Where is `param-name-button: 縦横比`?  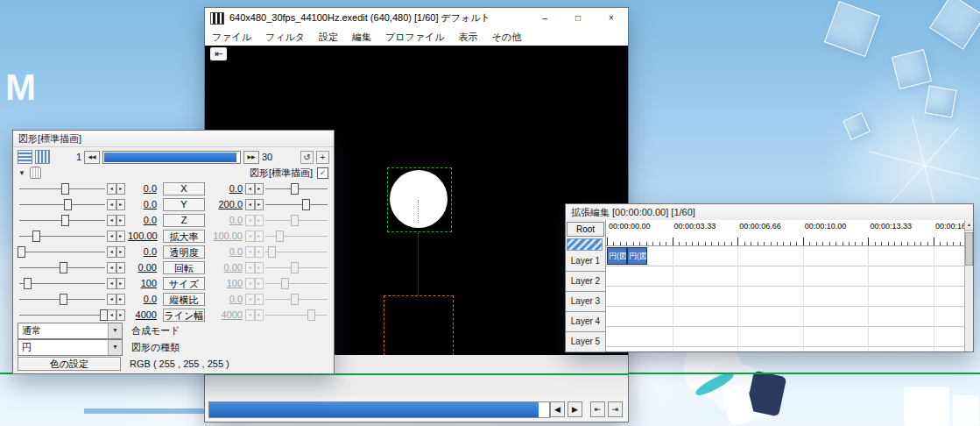 param-name-button: 縦横比 is located at coordinates (184, 300).